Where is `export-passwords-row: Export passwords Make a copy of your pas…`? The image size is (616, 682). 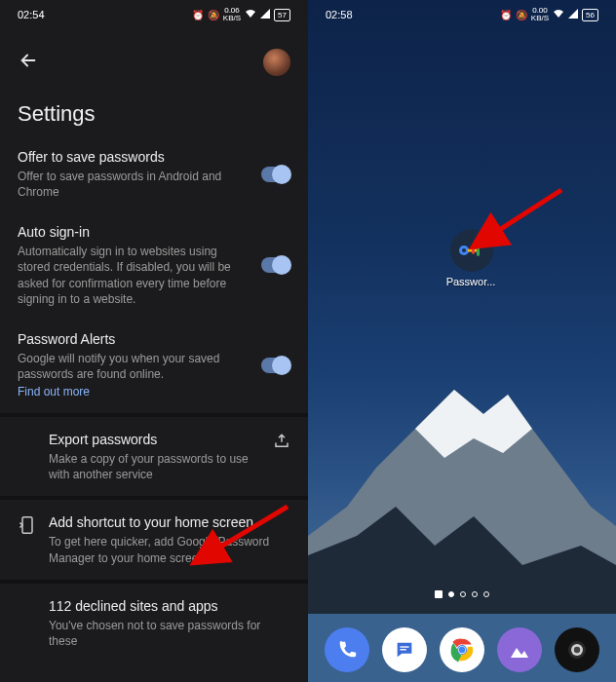 export-passwords-row: Export passwords Make a copy of your pas… is located at coordinates (154, 456).